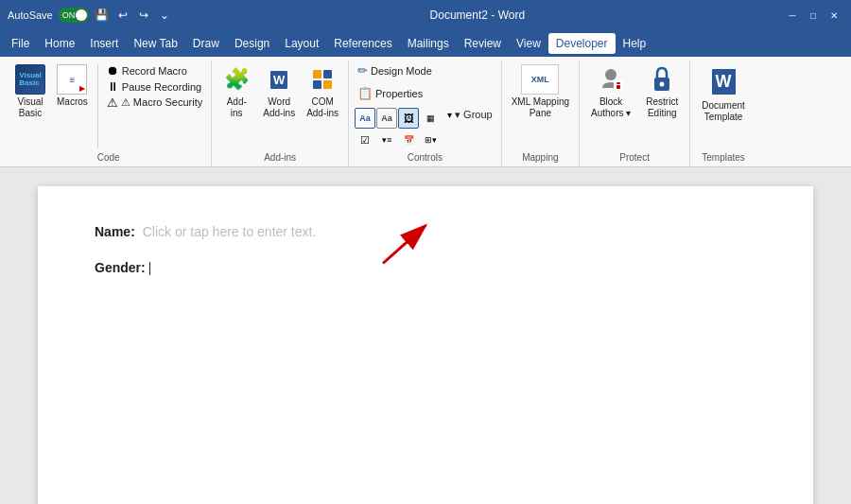 The image size is (851, 504). I want to click on ribbon-group-templates: W DocumentTemplate Templates, so click(723, 113).